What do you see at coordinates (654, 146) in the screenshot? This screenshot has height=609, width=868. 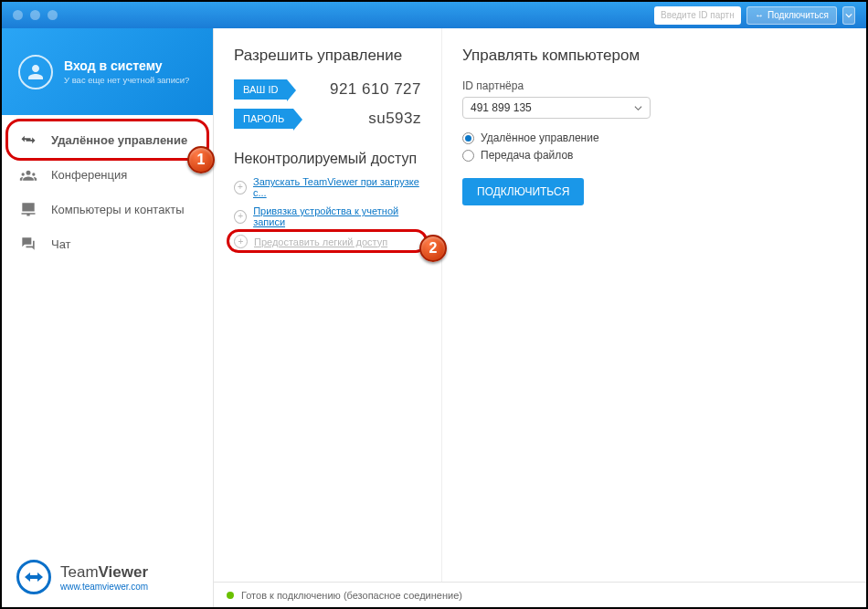 I see `connection-mode-group: Удалённое управление Передача файлов` at bounding box center [654, 146].